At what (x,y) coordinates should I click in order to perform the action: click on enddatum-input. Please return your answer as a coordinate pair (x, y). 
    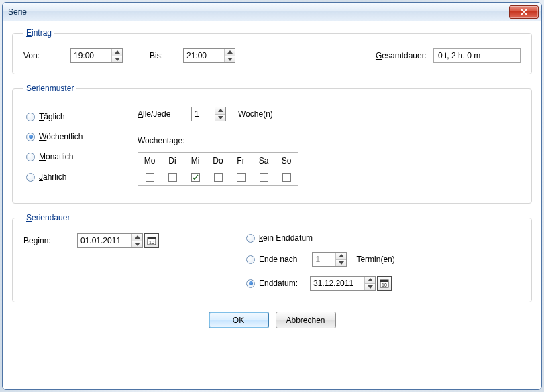
    Looking at the image, I should click on (337, 283).